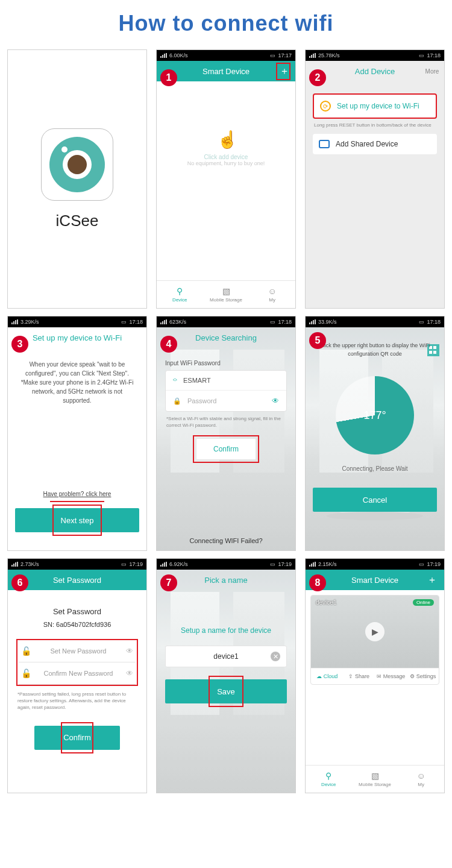  I want to click on header-title: Pick a name, so click(226, 580).